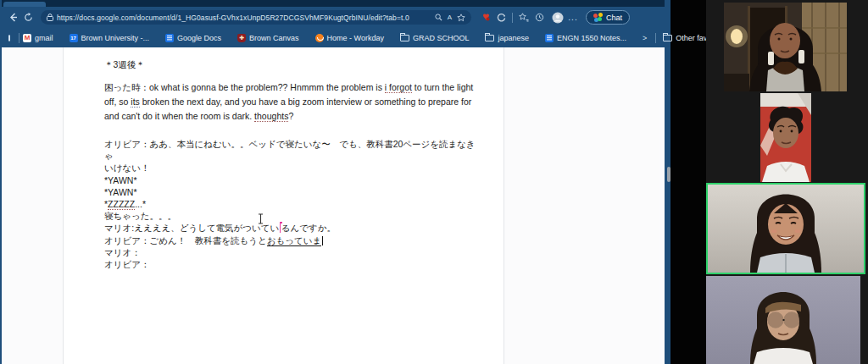 Image resolution: width=868 pixels, height=364 pixels. I want to click on video-tile-participant-3-active, so click(786, 229).